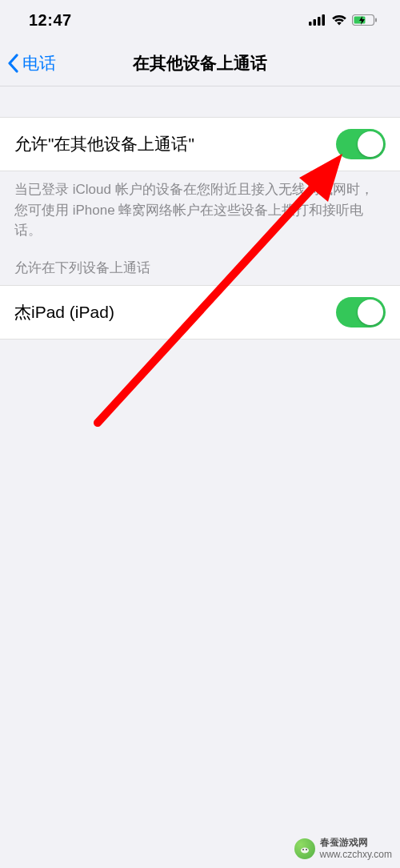 This screenshot has height=868, width=400. Describe the element at coordinates (104, 144) in the screenshot. I see `allow-calls-label: 允许"在其他设备上通话"` at that location.